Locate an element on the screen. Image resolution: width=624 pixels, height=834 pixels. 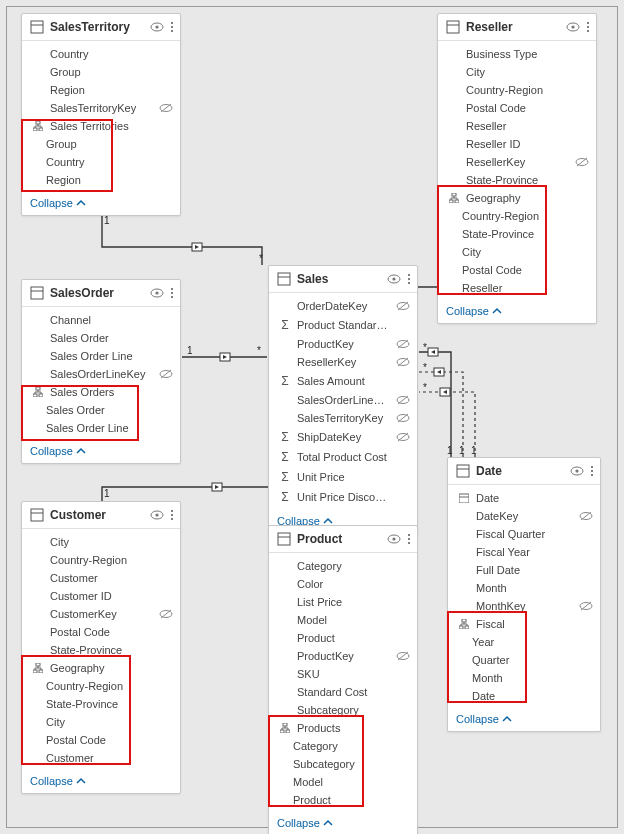
field: Model is located at coordinates (343, 620).